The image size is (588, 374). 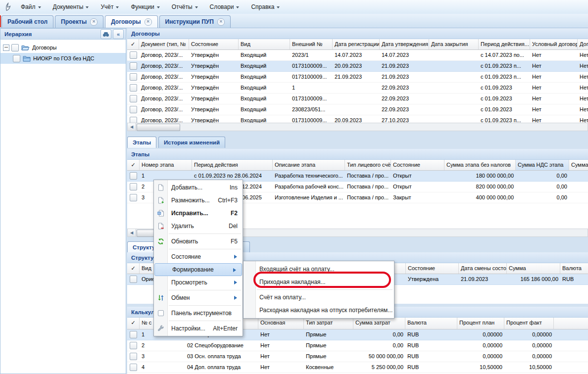 What do you see at coordinates (198, 187) in the screenshot?
I see `context-menu-item: Добавить...Ins` at bounding box center [198, 187].